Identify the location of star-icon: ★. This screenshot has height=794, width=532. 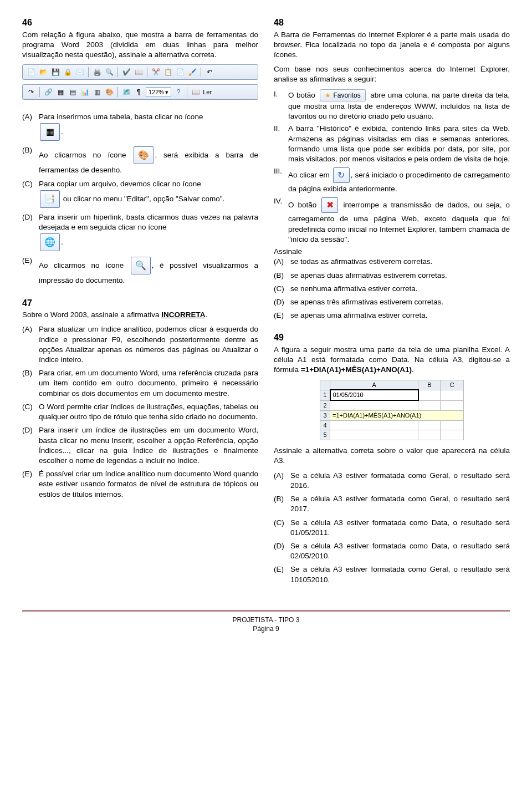
(328, 95).